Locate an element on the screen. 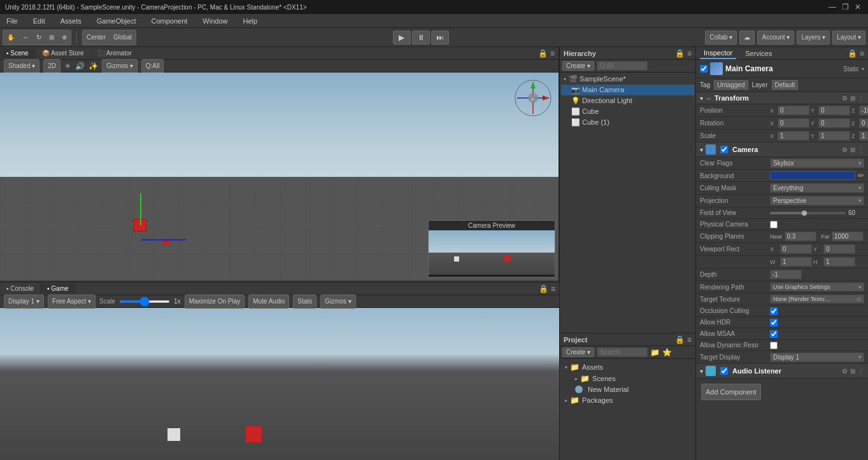  position-z is located at coordinates (864, 111).